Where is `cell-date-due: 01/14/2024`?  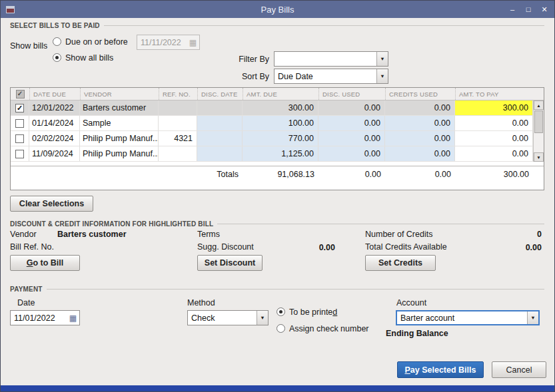
cell-date-due: 01/14/2024 is located at coordinates (55, 123).